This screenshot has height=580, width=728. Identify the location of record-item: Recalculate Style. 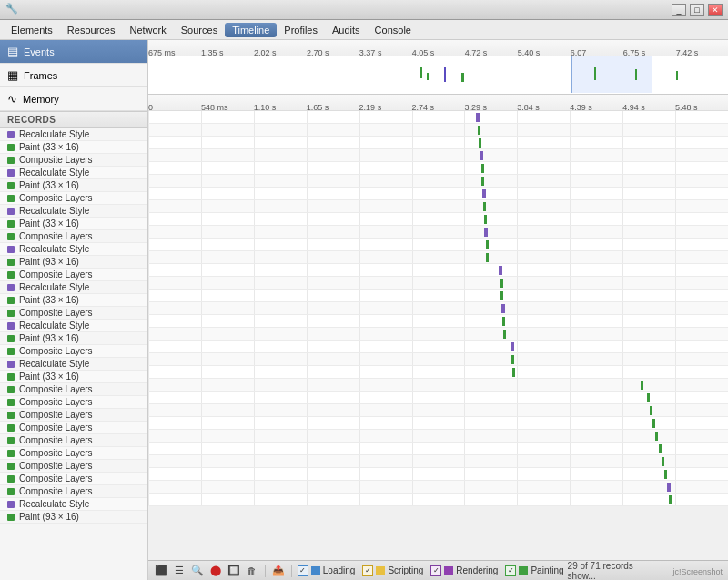
(74, 326).